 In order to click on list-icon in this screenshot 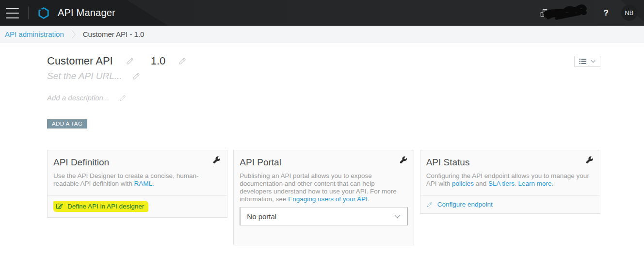, I will do `click(583, 61)`.